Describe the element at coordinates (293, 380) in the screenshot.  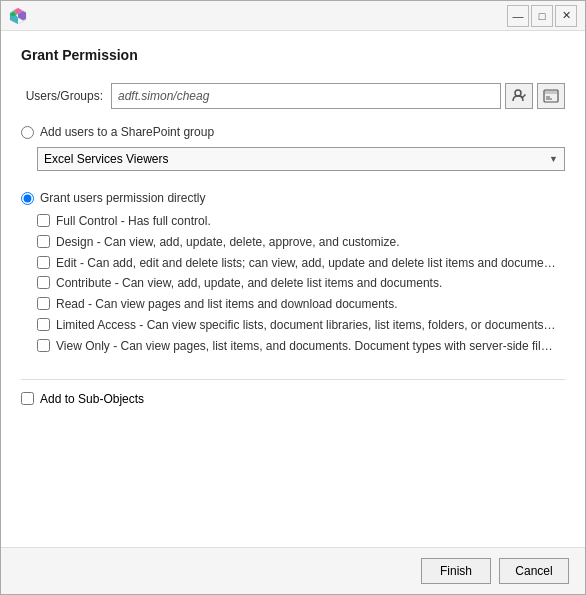
I see `divider` at that location.